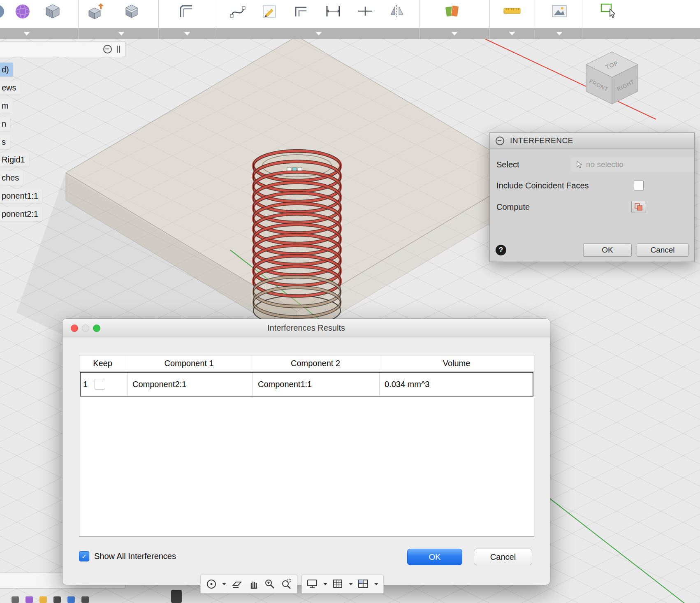 This screenshot has height=603, width=700. What do you see at coordinates (307, 364) in the screenshot?
I see `results-table-header: Keep Component 1 Component 2 Volume` at bounding box center [307, 364].